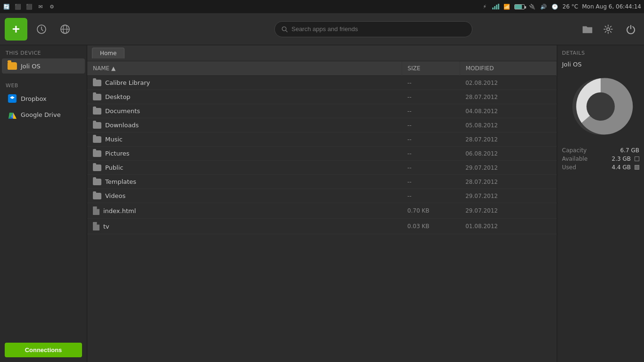  What do you see at coordinates (244, 83) in the screenshot?
I see `file-name-cell: Calibre Library` at bounding box center [244, 83].